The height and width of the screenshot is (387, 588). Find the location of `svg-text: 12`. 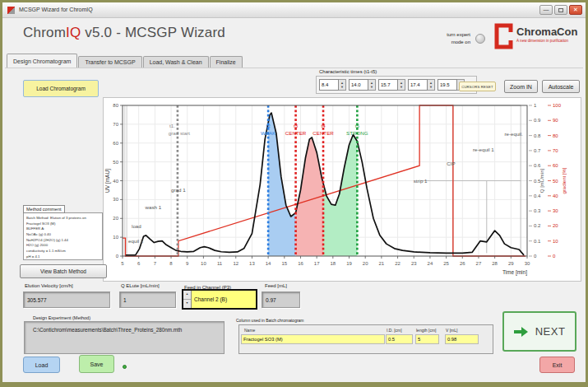

svg-text: 12 is located at coordinates (235, 263).